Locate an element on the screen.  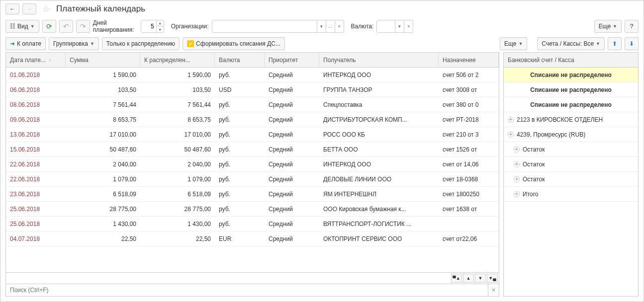
nav-forward-button: → is located at coordinates (29, 9).